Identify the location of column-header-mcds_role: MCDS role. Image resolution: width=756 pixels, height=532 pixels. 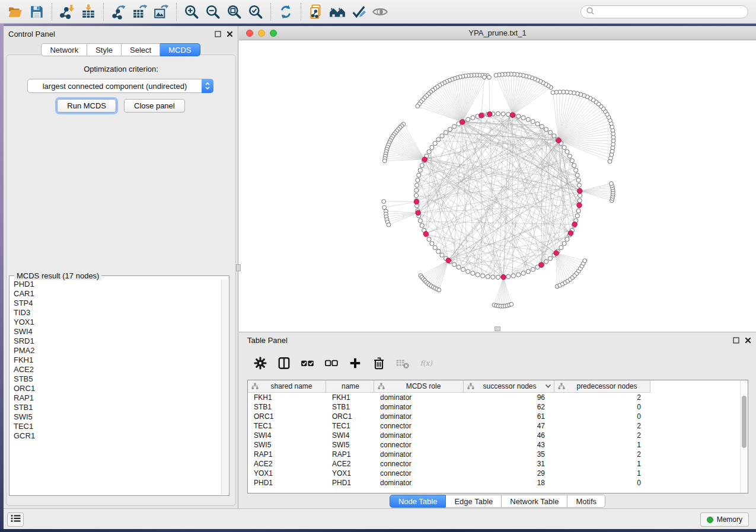
(419, 386).